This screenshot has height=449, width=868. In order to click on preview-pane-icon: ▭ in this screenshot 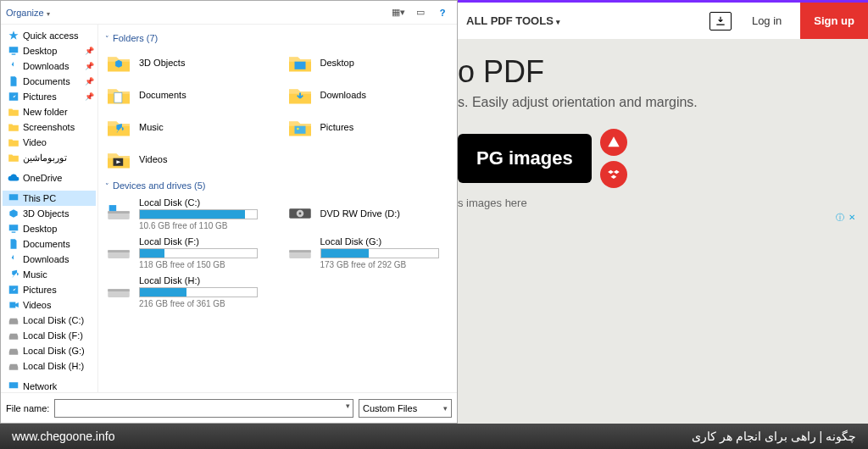, I will do `click(420, 13)`.